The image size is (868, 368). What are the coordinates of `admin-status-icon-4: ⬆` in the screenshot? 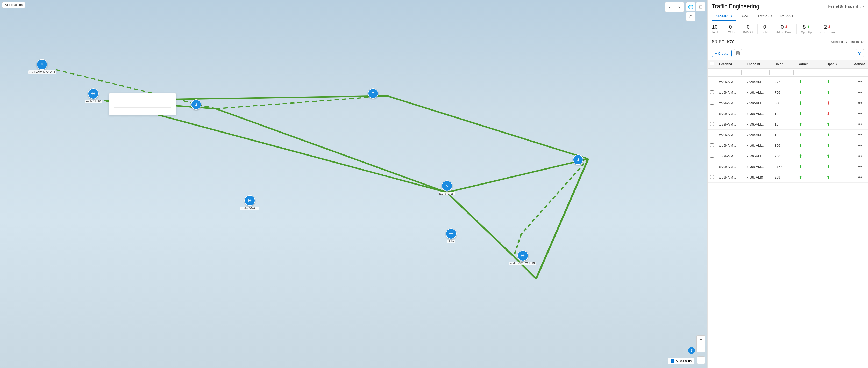 It's located at (801, 125).